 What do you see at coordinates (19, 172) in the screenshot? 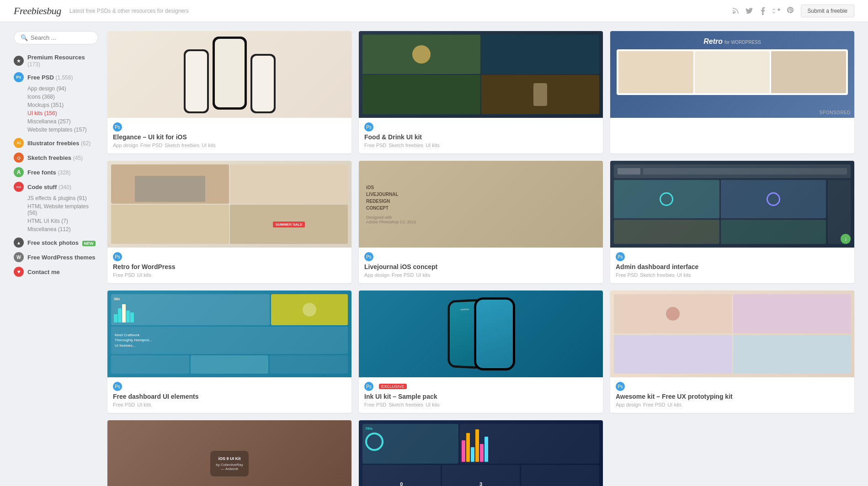
I see `fonts-icon: A` at bounding box center [19, 172].